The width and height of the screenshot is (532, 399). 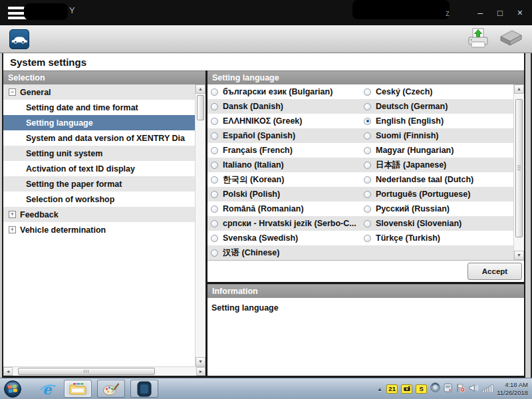 What do you see at coordinates (448, 389) in the screenshot?
I see `tray-hardware-icon` at bounding box center [448, 389].